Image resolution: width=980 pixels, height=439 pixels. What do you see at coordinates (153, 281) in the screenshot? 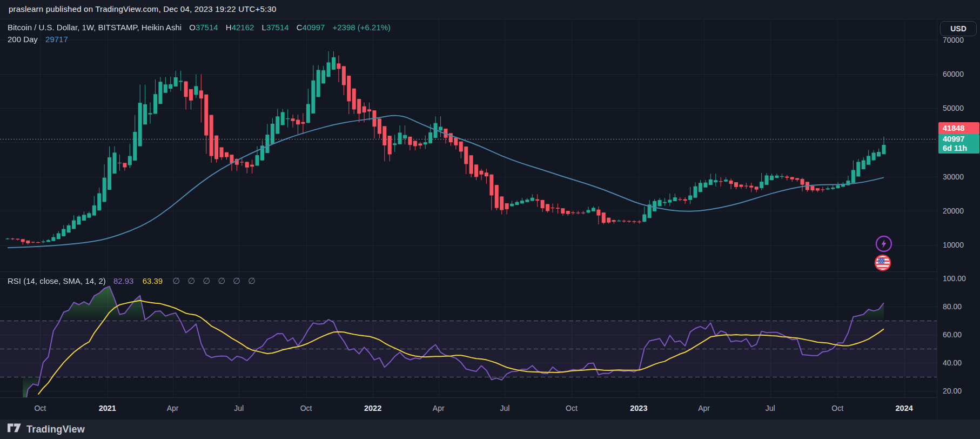
I see `rsi-ma-value: 63.39` at bounding box center [153, 281].